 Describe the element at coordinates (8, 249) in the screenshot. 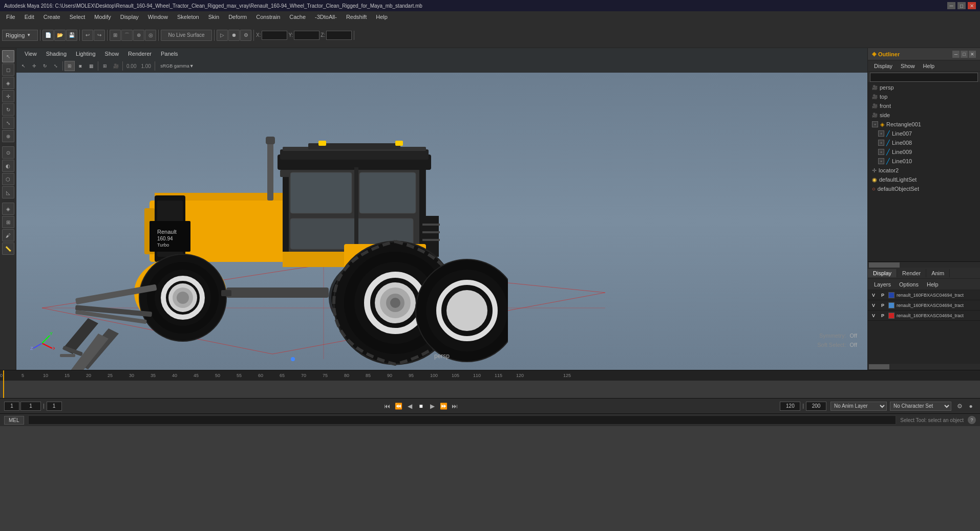

I see `measure-tool-btn: 📏` at that location.